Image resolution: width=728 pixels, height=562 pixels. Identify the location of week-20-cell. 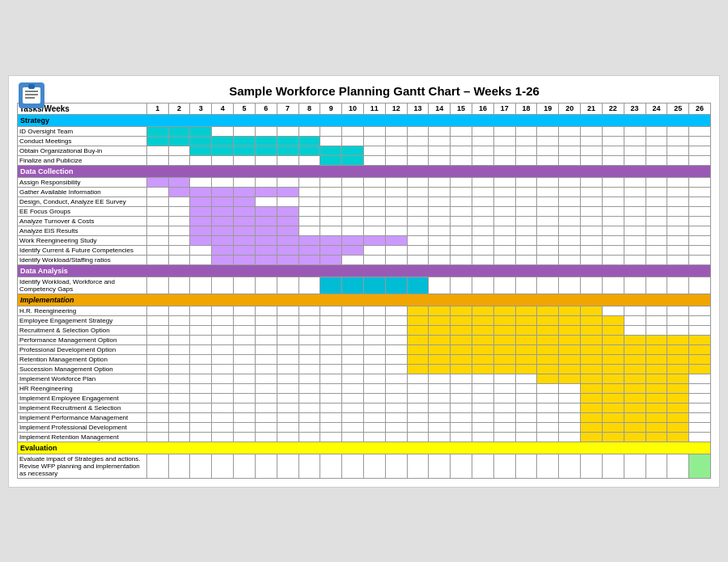
(569, 369).